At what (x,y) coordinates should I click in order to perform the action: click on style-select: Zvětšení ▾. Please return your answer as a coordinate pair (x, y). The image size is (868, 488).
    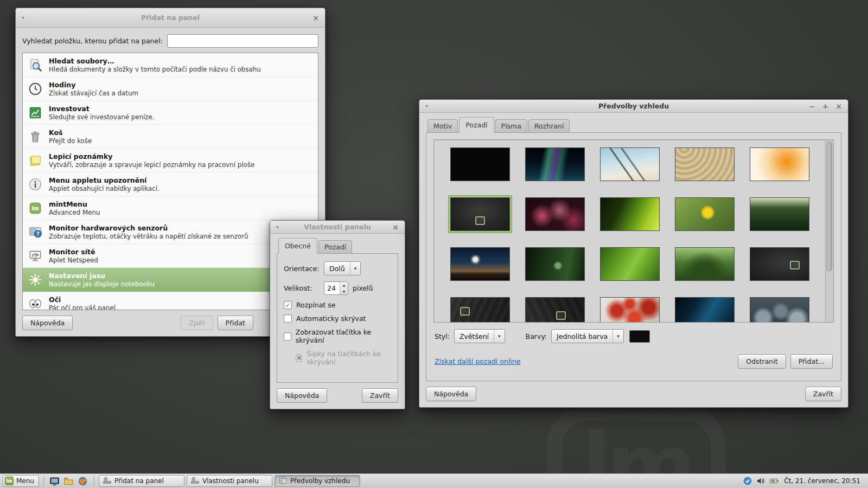
    Looking at the image, I should click on (480, 336).